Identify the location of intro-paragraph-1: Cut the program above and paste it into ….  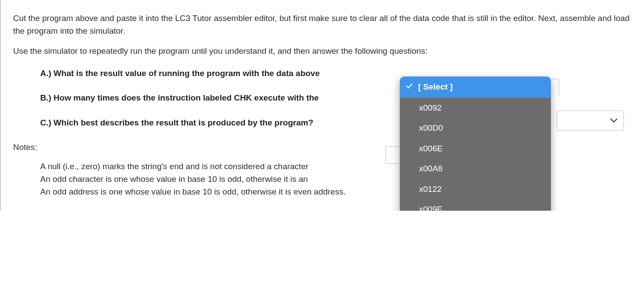
(322, 24).